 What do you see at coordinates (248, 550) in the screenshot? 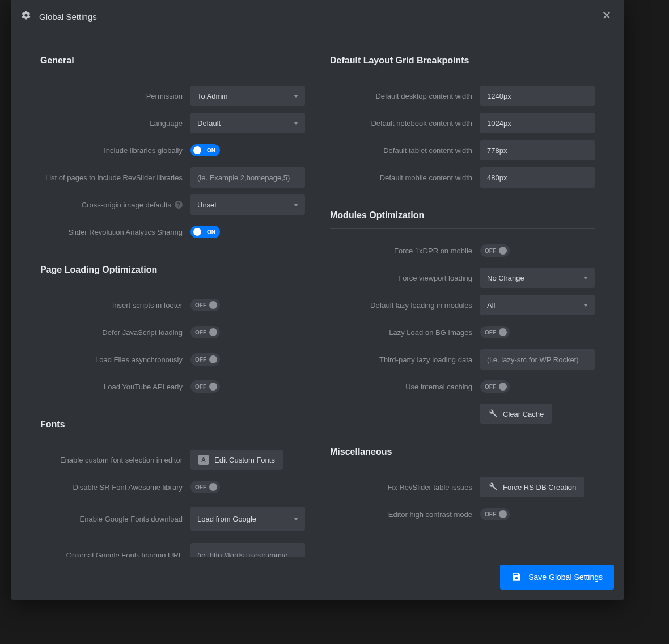
I see `input-gf-url` at bounding box center [248, 550].